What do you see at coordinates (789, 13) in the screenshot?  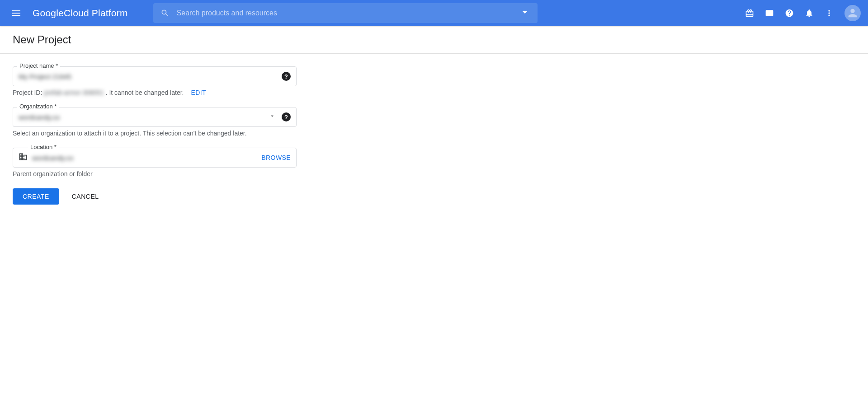 I see `help-icon` at bounding box center [789, 13].